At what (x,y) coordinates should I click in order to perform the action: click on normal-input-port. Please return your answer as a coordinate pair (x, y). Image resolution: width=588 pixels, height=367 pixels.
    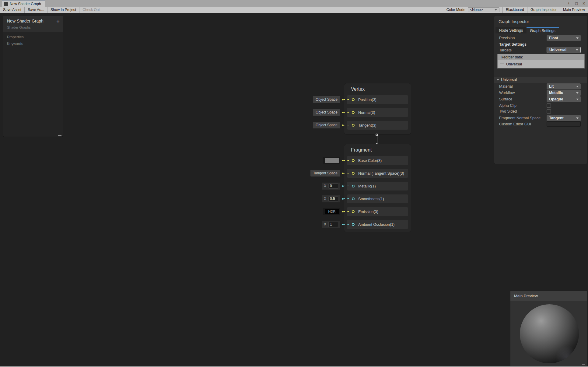
    Looking at the image, I should click on (353, 113).